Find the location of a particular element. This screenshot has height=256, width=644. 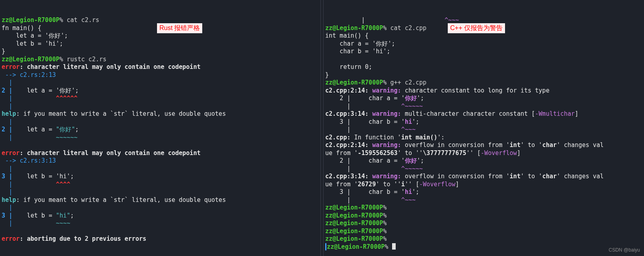

abort-msg: : aborting due to 2 previous errors is located at coordinates (83, 239).